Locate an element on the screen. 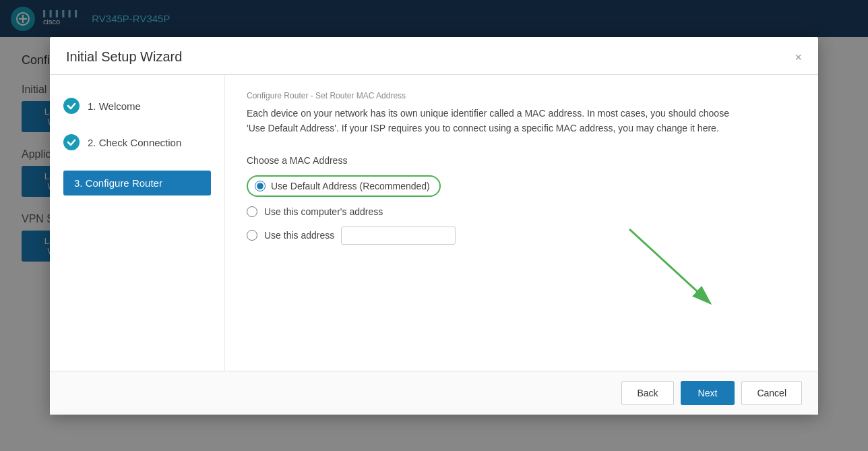 The width and height of the screenshot is (868, 451). mac-custom-radio is located at coordinates (252, 235).